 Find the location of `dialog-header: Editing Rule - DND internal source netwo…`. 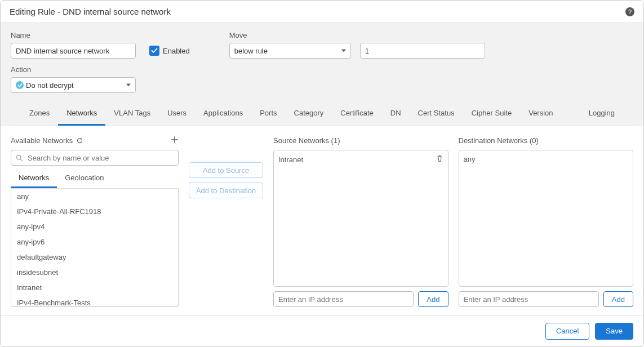

dialog-header: Editing Rule - DND internal source netwo… is located at coordinates (322, 12).